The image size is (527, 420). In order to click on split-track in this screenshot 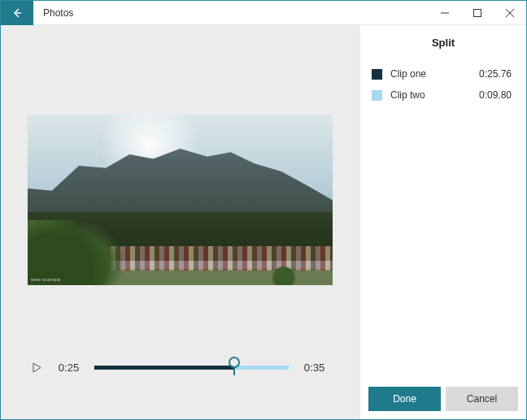, I will do `click(192, 367)`.